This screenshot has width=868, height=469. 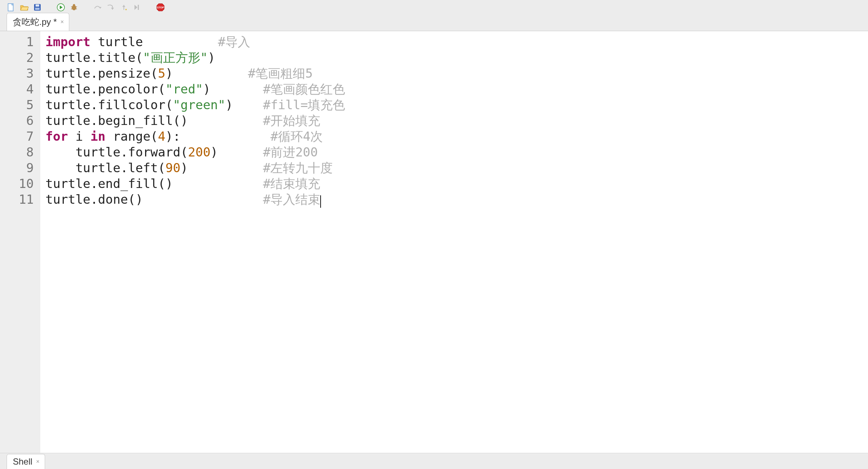 What do you see at coordinates (160, 7) in the screenshot?
I see `svg-text: STOP` at bounding box center [160, 7].